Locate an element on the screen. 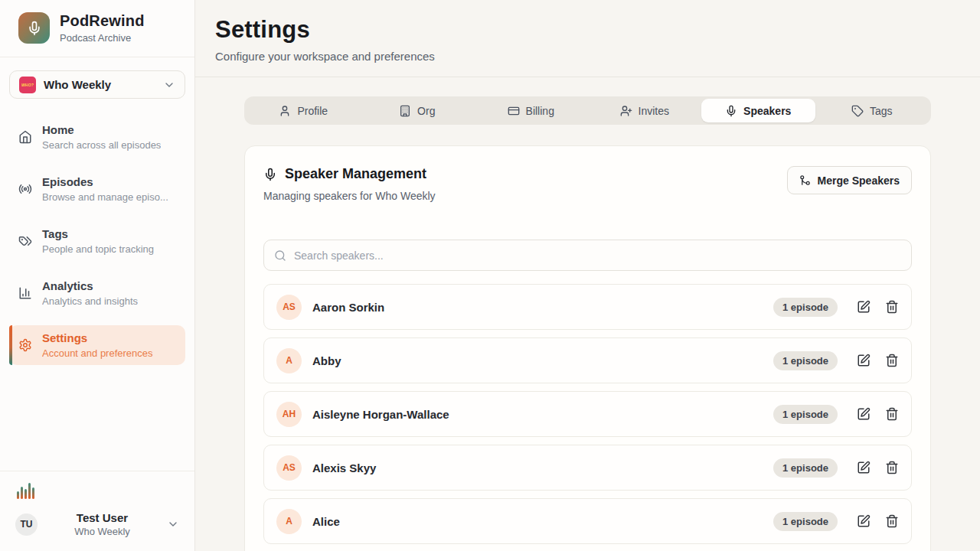  building-icon is located at coordinates (405, 111).